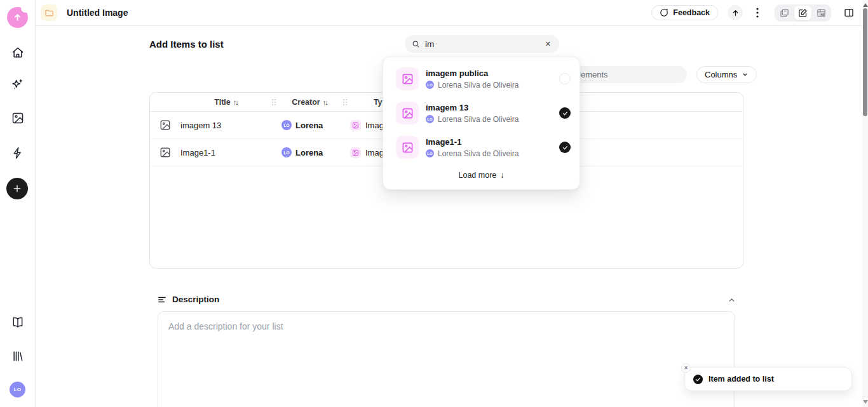  What do you see at coordinates (196, 300) in the screenshot?
I see `description-label: Description` at bounding box center [196, 300].